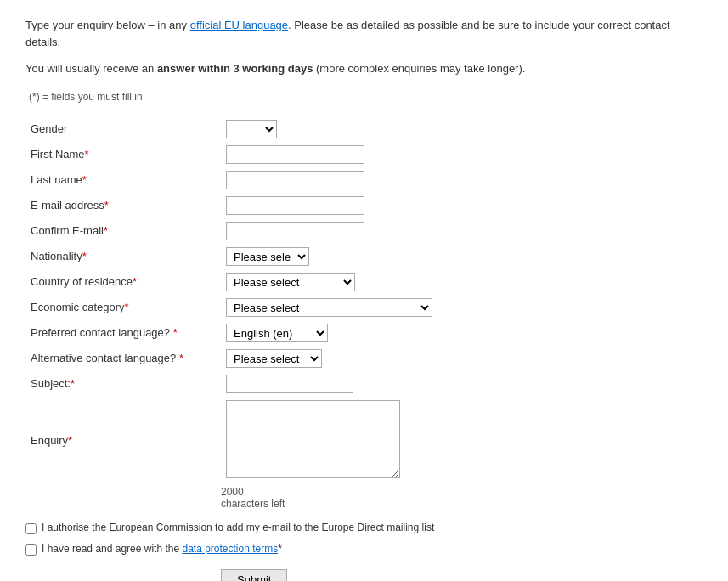 This screenshot has height=581, width=728. I want to click on data-protection-checkbox, so click(31, 550).